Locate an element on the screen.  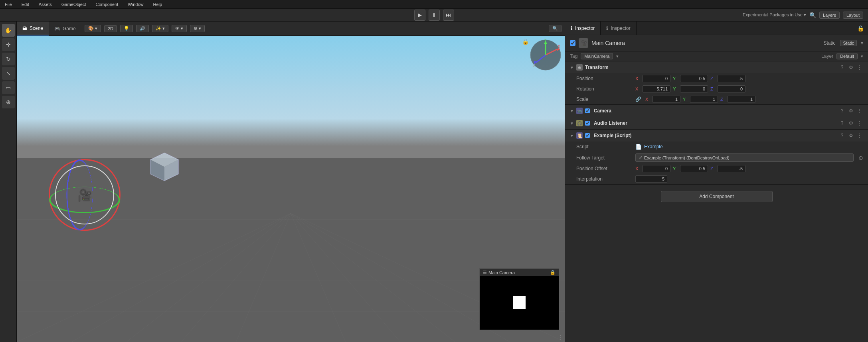
shading-button: 🎨 ▾ is located at coordinates (93, 29).